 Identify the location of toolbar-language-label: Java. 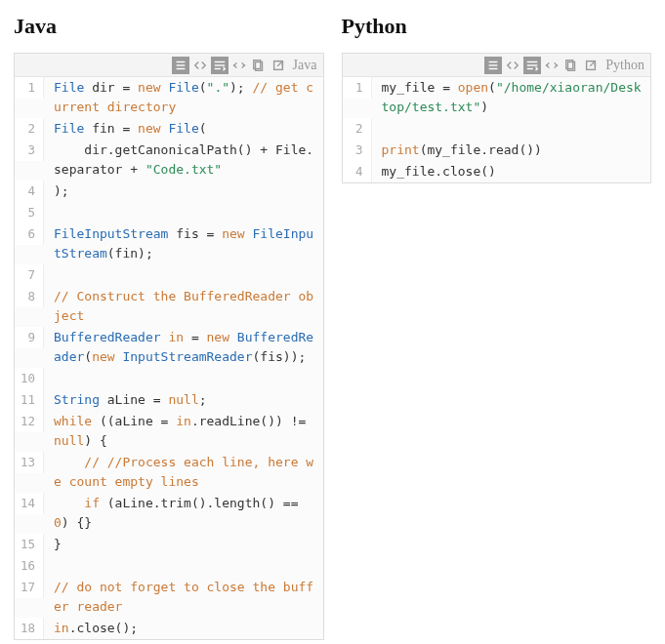
(303, 65).